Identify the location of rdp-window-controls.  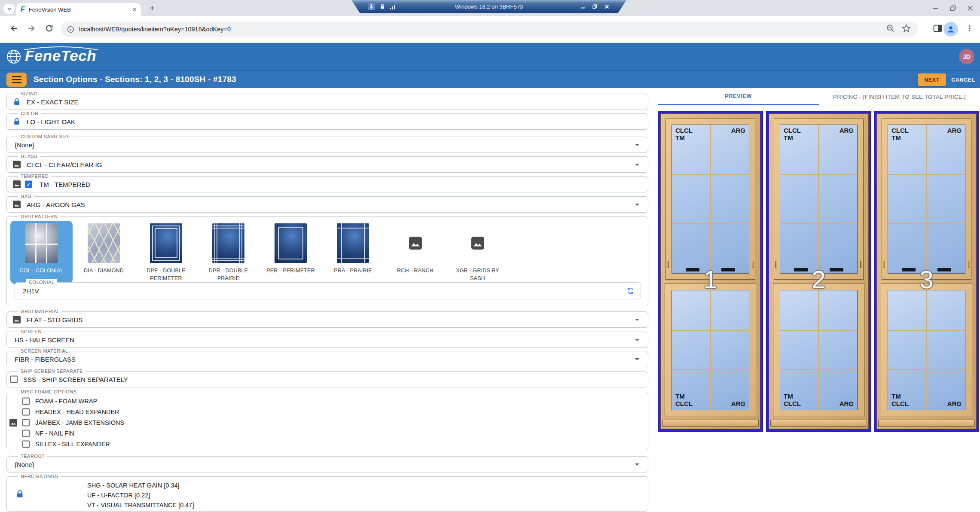
(595, 7).